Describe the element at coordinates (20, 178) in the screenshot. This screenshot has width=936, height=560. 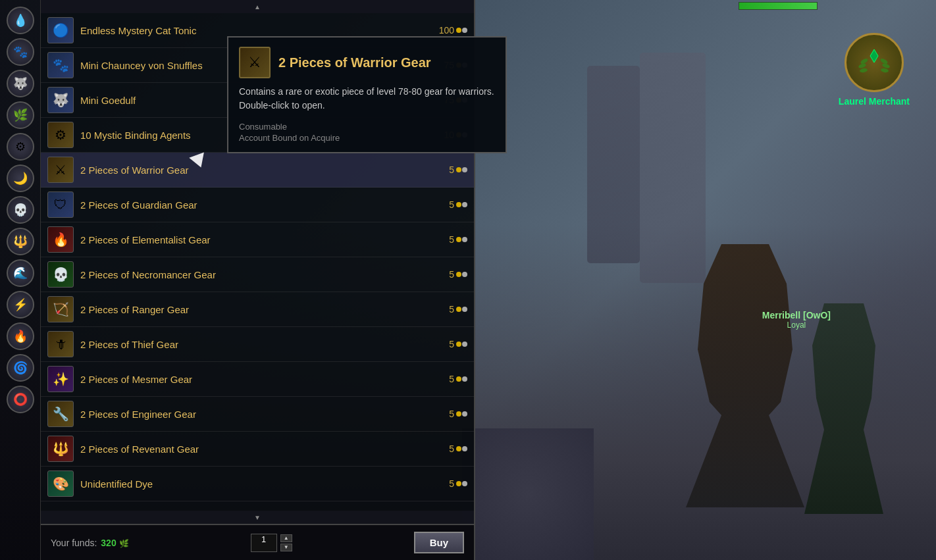
I see `sidebar-icon-icon6: 🌙` at that location.